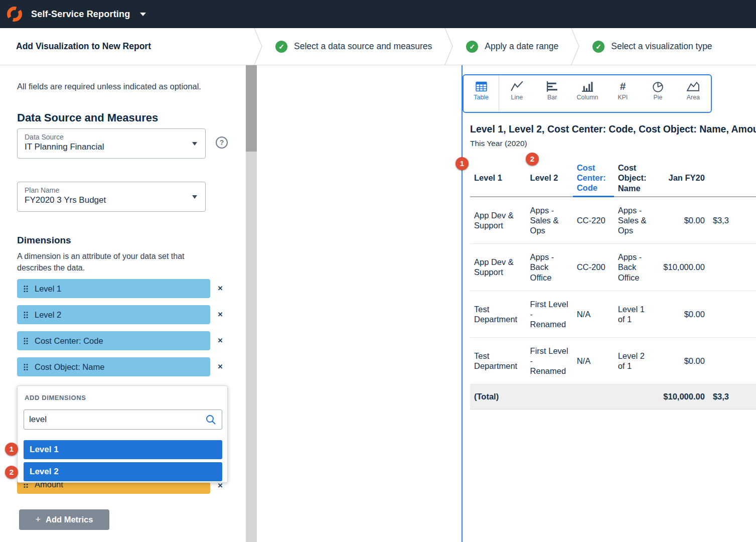 The image size is (756, 542). What do you see at coordinates (363, 46) in the screenshot?
I see `step-label: Select a data source and measures` at bounding box center [363, 46].